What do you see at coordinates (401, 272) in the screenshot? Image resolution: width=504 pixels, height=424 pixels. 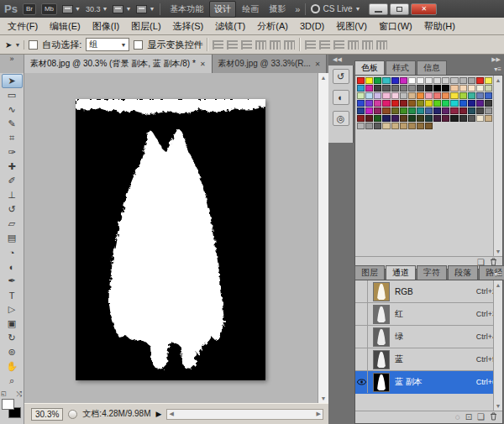 I see `channels-tab-1: 通道` at bounding box center [401, 272].